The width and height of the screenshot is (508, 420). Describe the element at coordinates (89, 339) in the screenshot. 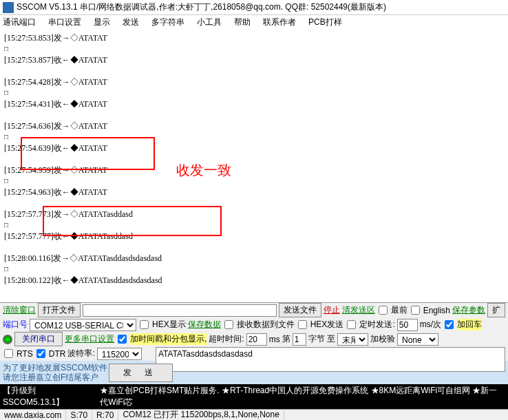

I see `more-settings-link: 更多串口设置` at that location.